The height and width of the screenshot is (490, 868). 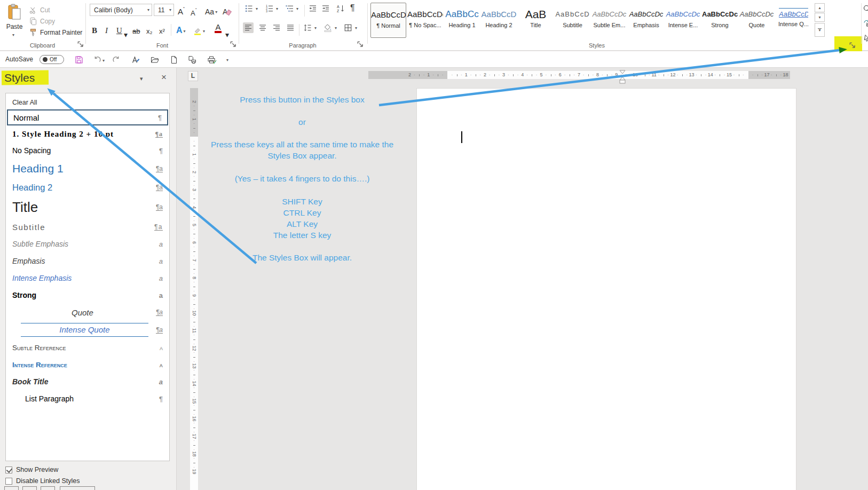 I want to click on superscript-button: x², so click(x=162, y=29).